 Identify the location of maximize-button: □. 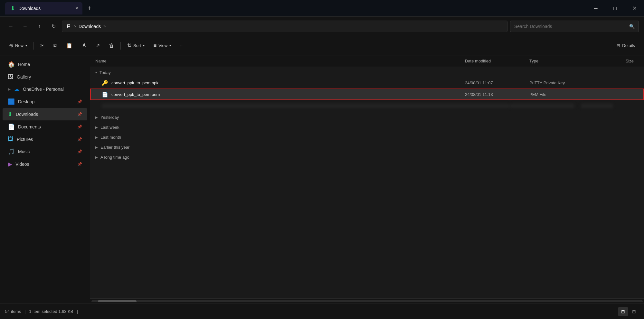
(615, 8).